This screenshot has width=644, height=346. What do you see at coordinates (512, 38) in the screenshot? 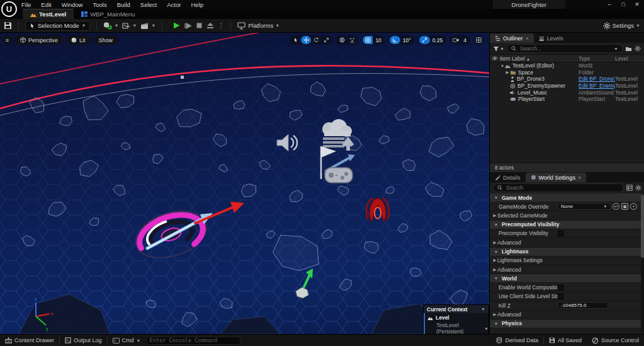
I see `tab-outliner: Outliner ×` at bounding box center [512, 38].